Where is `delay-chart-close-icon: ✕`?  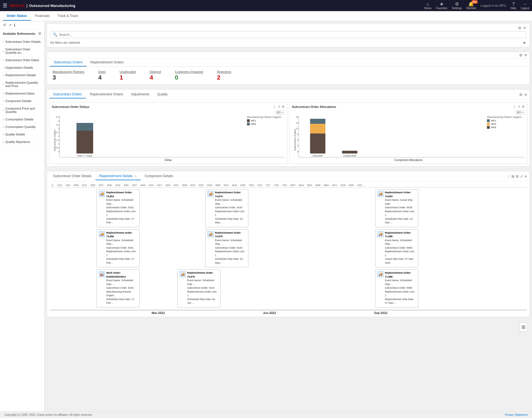 delay-chart-close-icon: ✕ is located at coordinates (283, 107).